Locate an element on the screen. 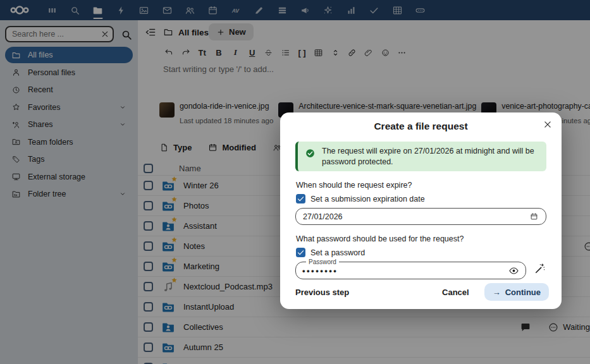 The width and height of the screenshot is (590, 364). show-password-icon is located at coordinates (513, 270).